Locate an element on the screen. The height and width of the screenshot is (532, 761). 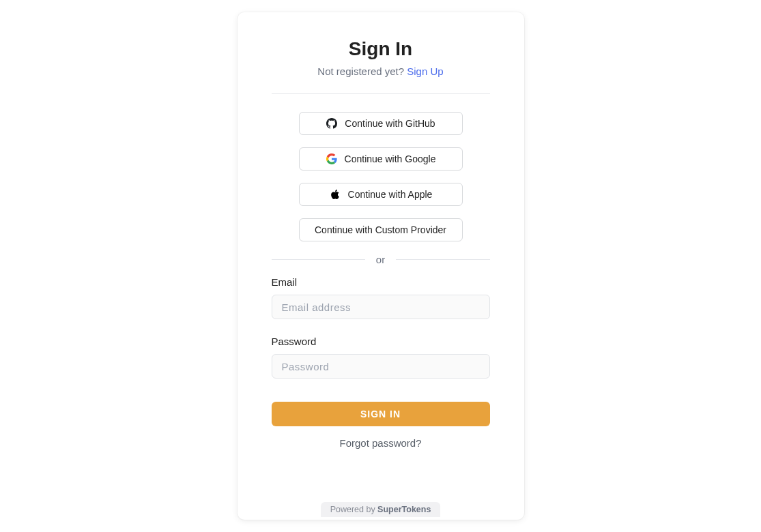
divider is located at coordinates (381, 94).